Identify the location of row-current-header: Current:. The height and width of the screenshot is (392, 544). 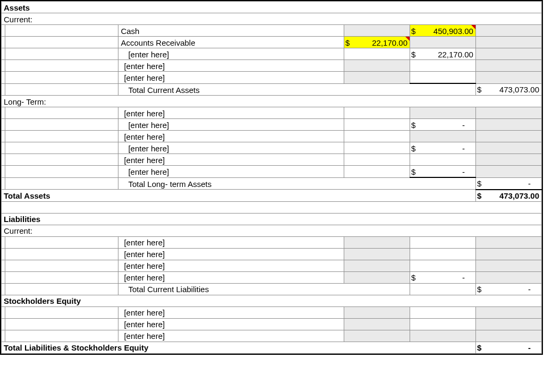
(272, 19).